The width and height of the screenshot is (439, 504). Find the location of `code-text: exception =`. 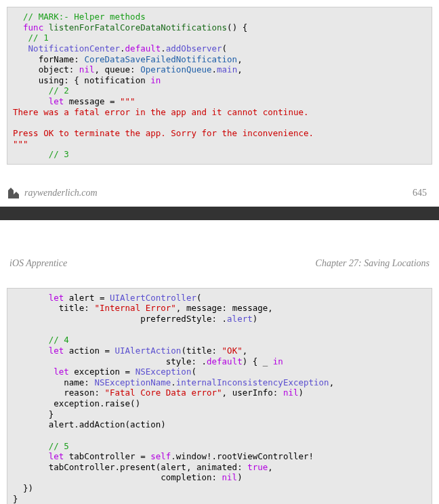

code-text: exception = is located at coordinates (102, 371).